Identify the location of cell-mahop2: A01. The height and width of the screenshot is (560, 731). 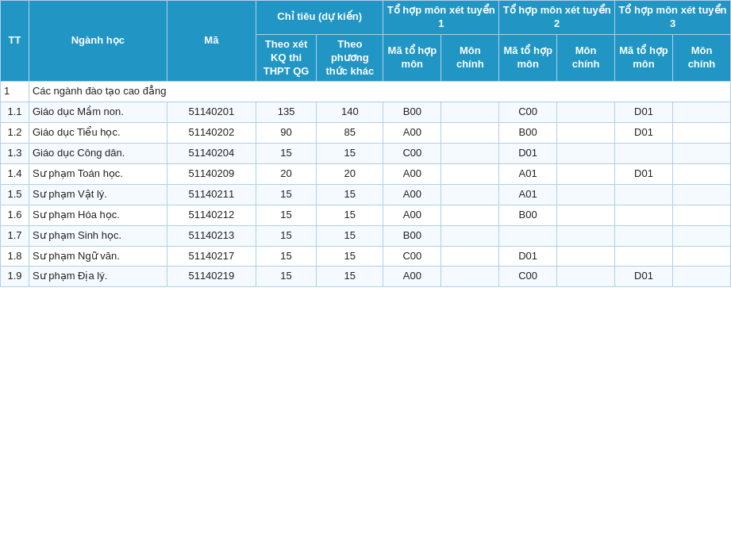
(529, 194).